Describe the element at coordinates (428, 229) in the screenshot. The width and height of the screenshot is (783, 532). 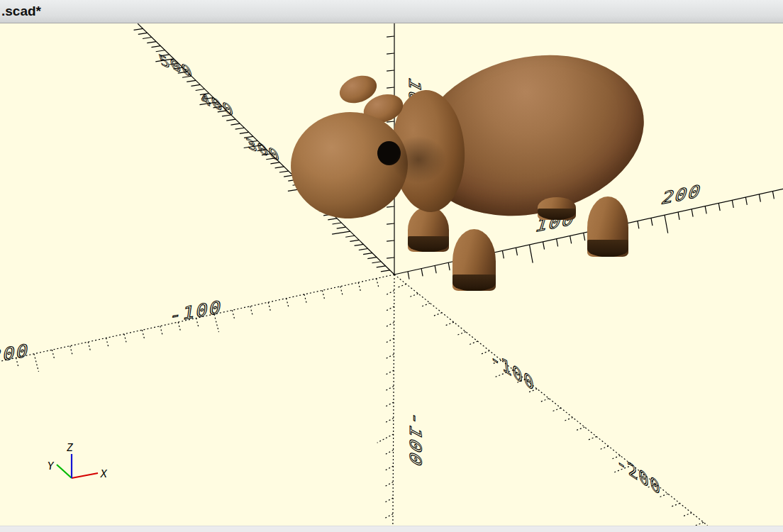
I see `hippo-leg-front-left` at that location.